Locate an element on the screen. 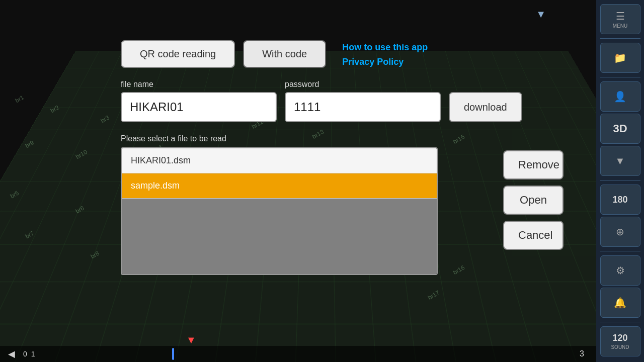  folder-button: 📁 is located at coordinates (620, 58).